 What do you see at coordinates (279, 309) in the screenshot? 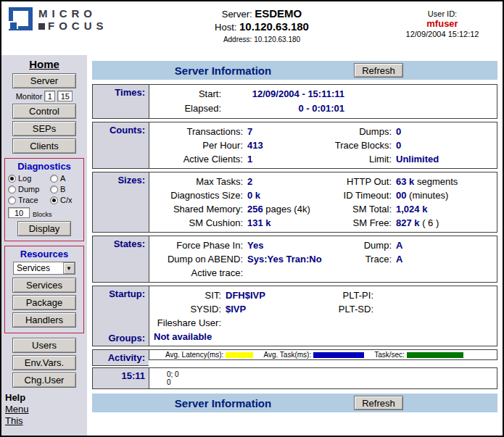
I see `field-value: $IVP` at bounding box center [279, 309].